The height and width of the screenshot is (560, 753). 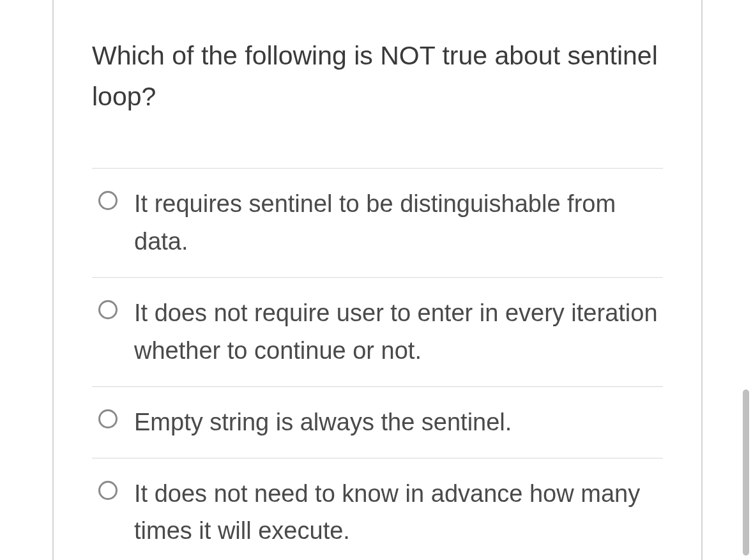 I want to click on option-row: Empty string is always the sentinel., so click(x=377, y=423).